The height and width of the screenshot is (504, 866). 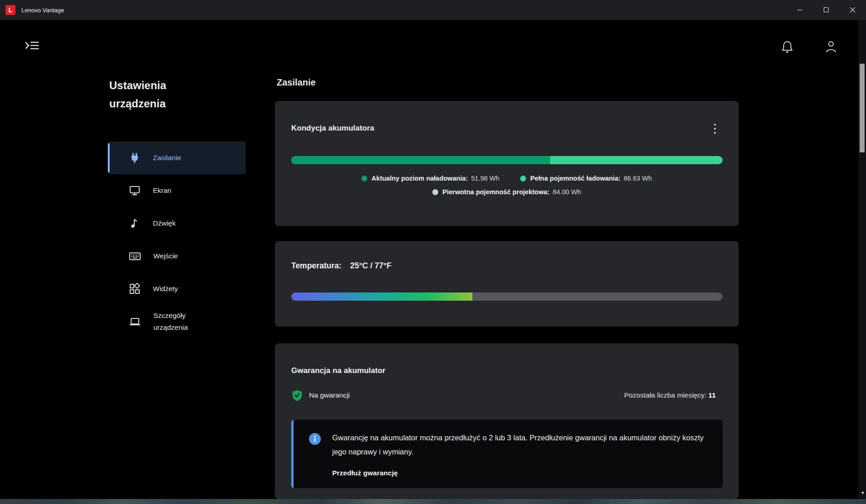 I want to click on sidebar-nav: Zasilanie Ekran Dźwięk, so click(x=177, y=240).